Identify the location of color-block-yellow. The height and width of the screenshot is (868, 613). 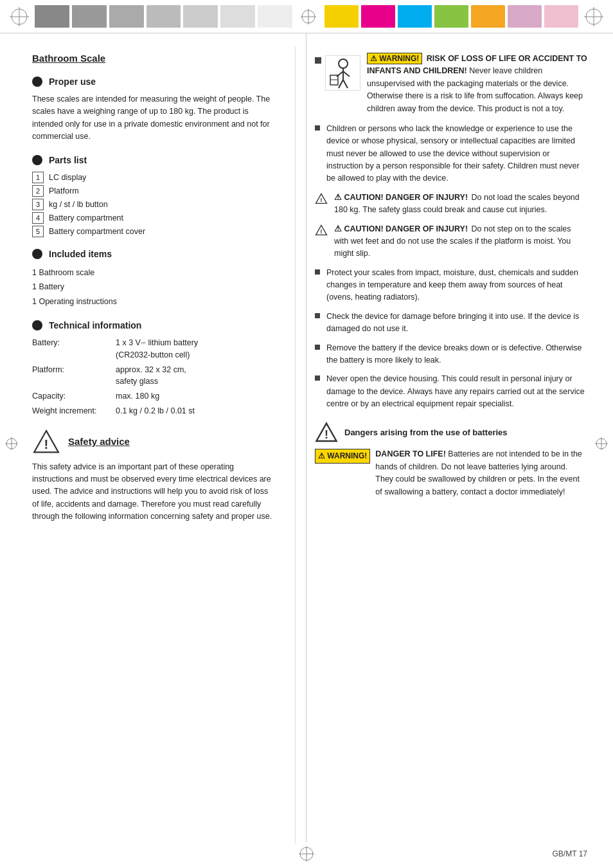
(342, 17).